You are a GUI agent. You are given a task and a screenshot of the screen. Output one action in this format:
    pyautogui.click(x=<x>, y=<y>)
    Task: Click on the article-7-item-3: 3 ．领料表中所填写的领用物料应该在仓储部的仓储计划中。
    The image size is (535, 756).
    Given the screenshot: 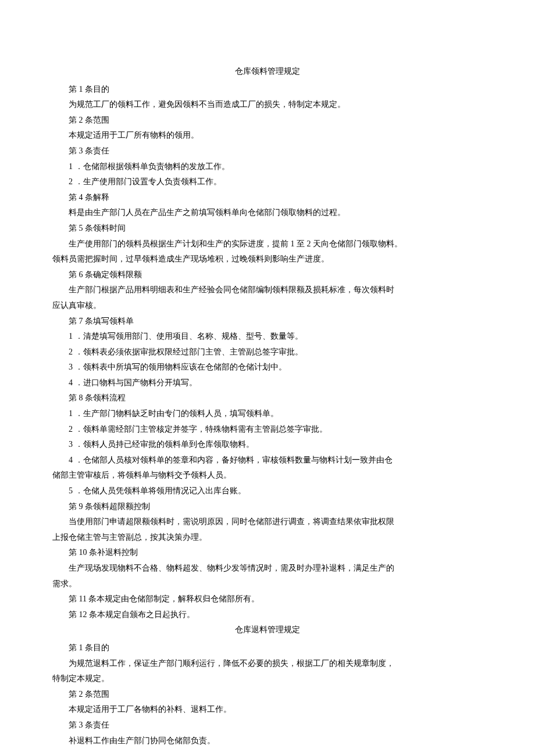 What is the action you would take?
    pyautogui.click(x=268, y=367)
    